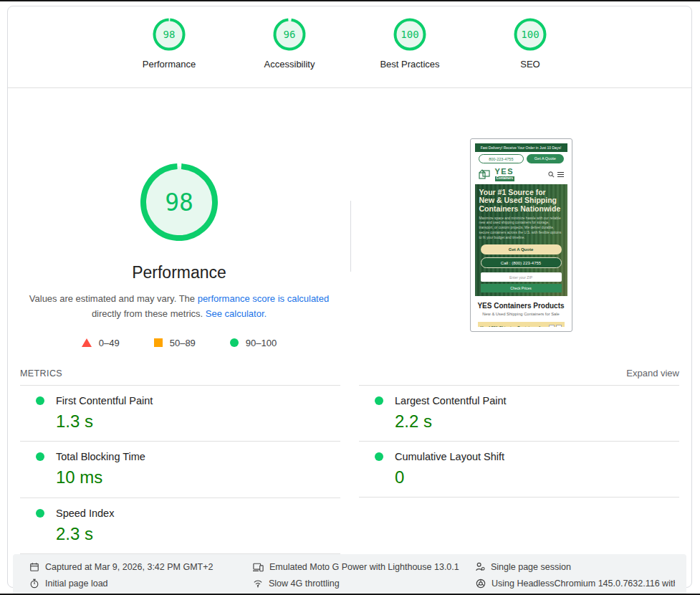  Describe the element at coordinates (502, 159) in the screenshot. I see `site-phone-button: 800-223-4755` at that location.